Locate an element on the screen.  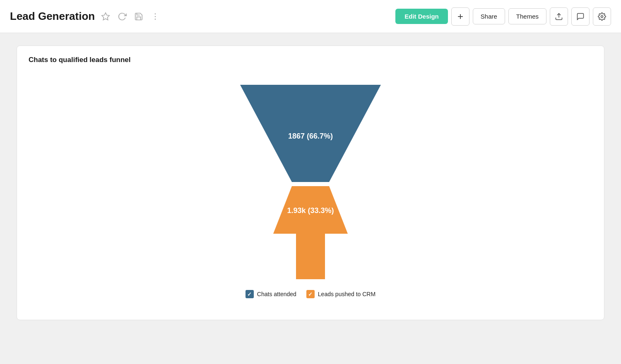
legend-label-chats: Chats attended is located at coordinates (277, 294).